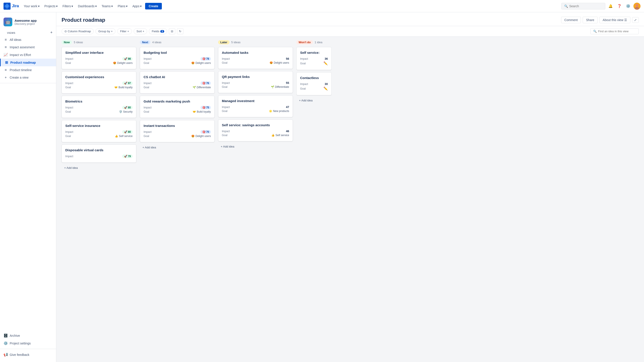 Image resolution: width=644 pixels, height=362 pixels. I want to click on card-impact-field: Impact 🎯 75, so click(177, 108).